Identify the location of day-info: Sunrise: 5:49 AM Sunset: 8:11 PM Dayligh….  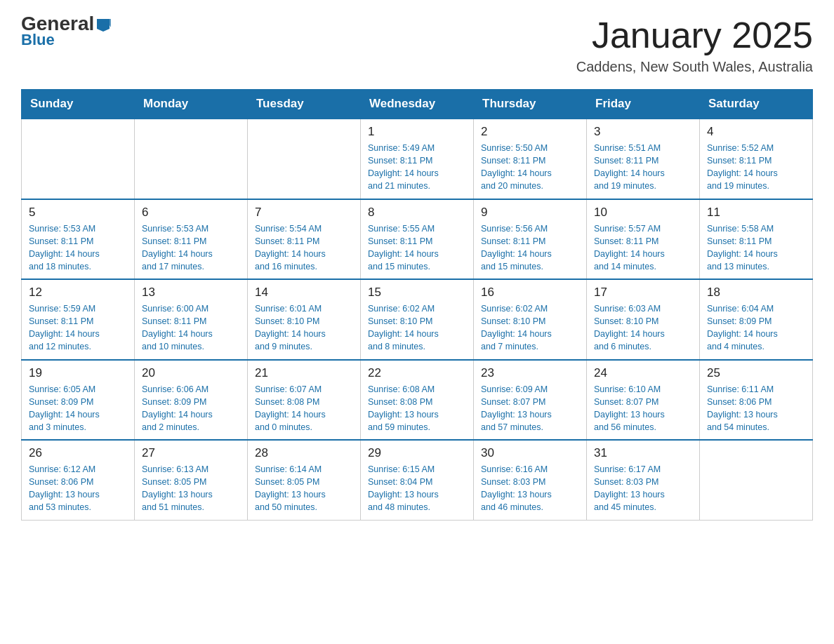
(417, 167).